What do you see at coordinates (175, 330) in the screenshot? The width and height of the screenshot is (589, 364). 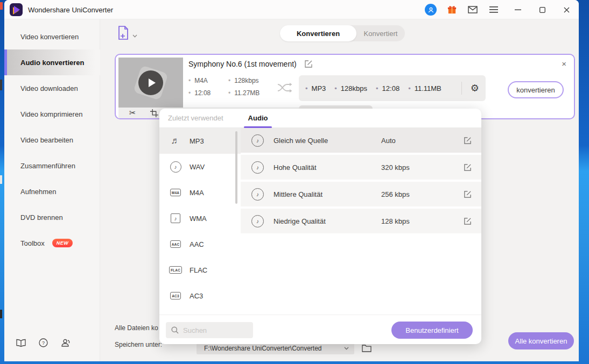 I see `search-icon` at bounding box center [175, 330].